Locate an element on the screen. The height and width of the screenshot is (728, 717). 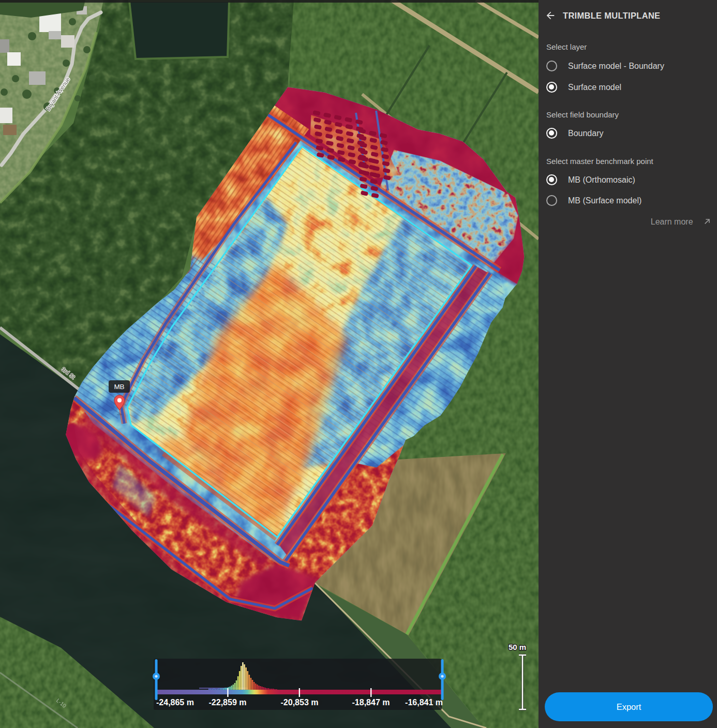
svg-text: -24,865 m is located at coordinates (175, 703).